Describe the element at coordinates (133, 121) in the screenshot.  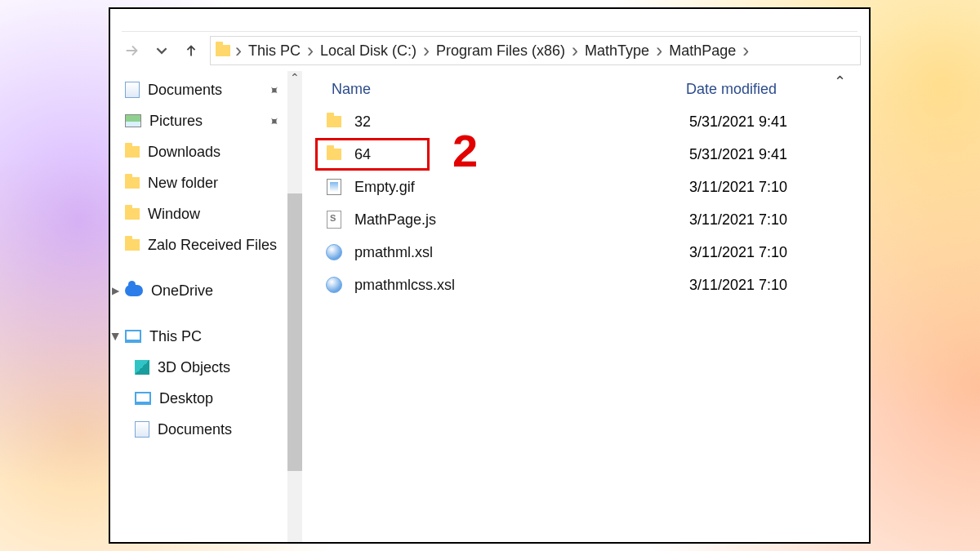
I see `pictures-icon` at that location.